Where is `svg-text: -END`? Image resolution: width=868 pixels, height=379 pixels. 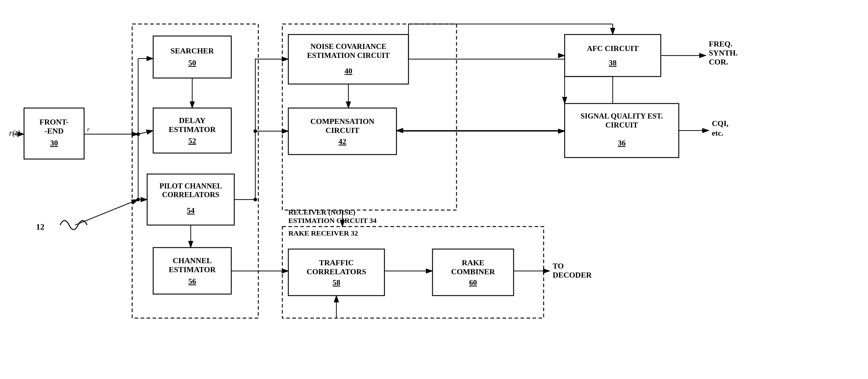 svg-text: -END is located at coordinates (54, 131).